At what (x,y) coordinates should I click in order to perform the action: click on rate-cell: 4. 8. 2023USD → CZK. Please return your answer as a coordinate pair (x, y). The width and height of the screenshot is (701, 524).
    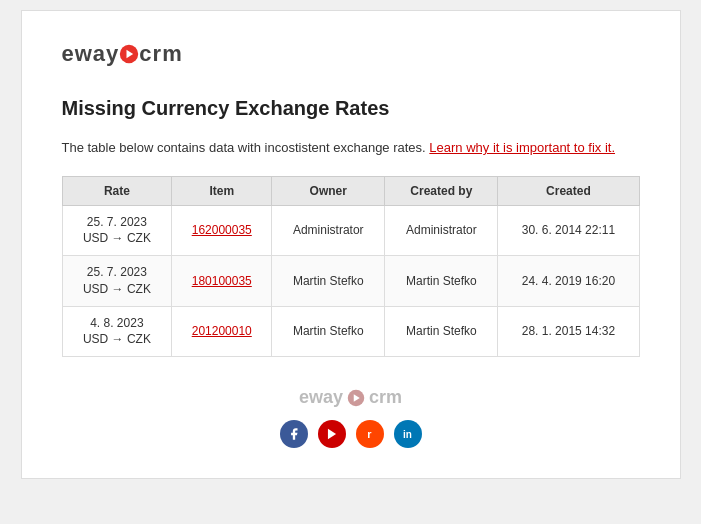
    Looking at the image, I should click on (117, 332).